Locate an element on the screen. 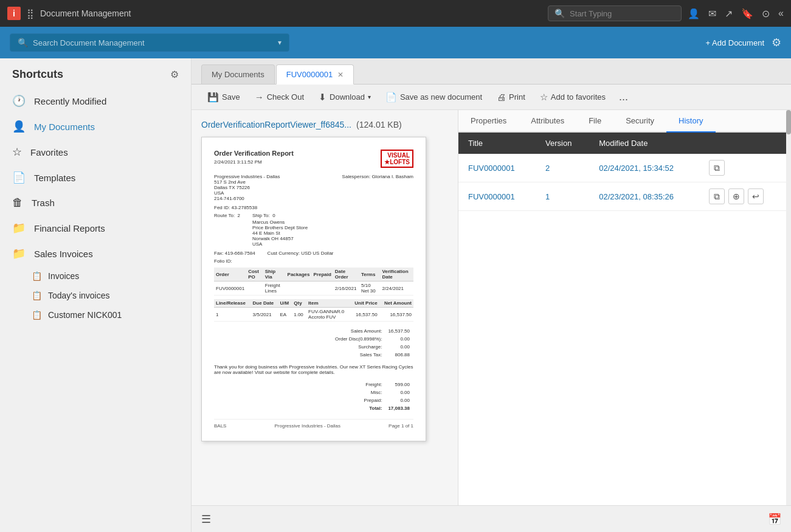 The image size is (791, 532). preview-salesperson: Salesperson: Gloriana I. Basham is located at coordinates (378, 187).